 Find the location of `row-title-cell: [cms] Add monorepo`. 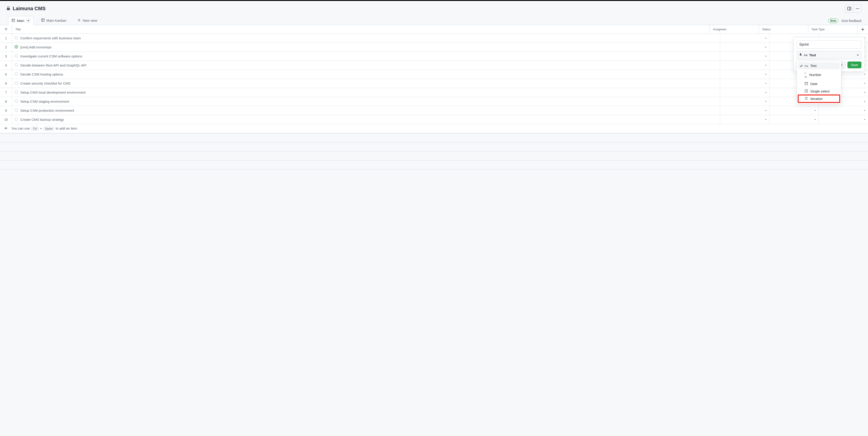

row-title-cell: [cms] Add monorepo is located at coordinates (366, 47).